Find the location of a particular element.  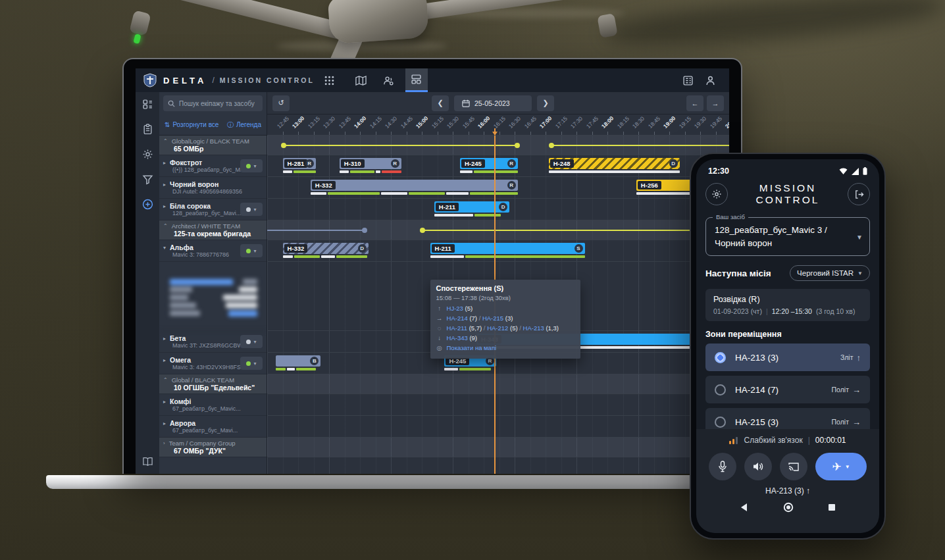

zone-label: НА-214 (7) is located at coordinates (757, 390).